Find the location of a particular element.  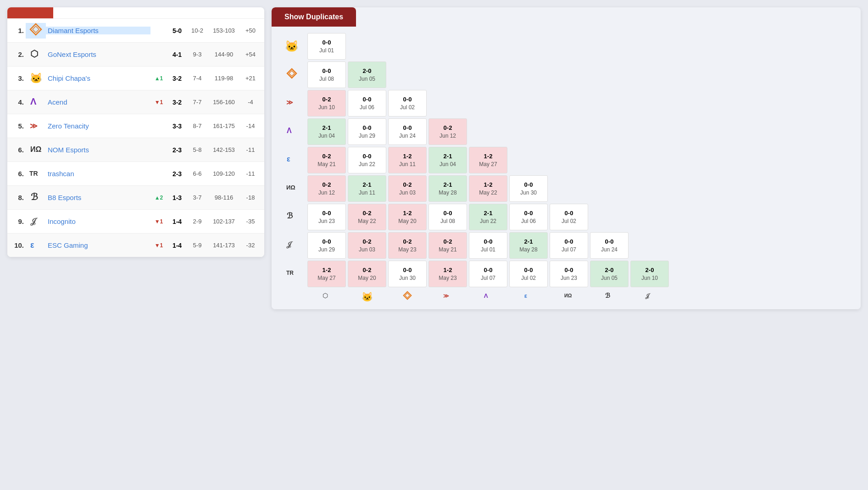

matrix-cell: 0-0Jul 02 is located at coordinates (529, 274).